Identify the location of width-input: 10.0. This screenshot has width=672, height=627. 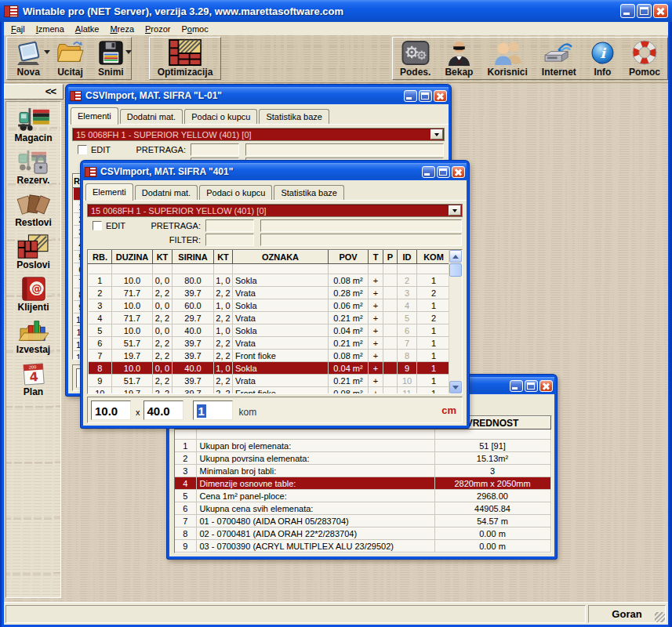
(111, 411).